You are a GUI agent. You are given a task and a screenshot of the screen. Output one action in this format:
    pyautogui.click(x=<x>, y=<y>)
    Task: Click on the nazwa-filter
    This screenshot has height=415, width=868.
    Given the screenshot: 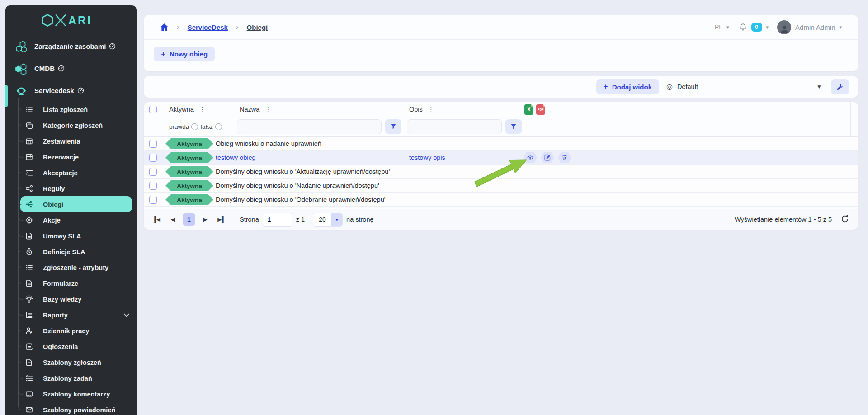 What is the action you would take?
    pyautogui.click(x=309, y=126)
    